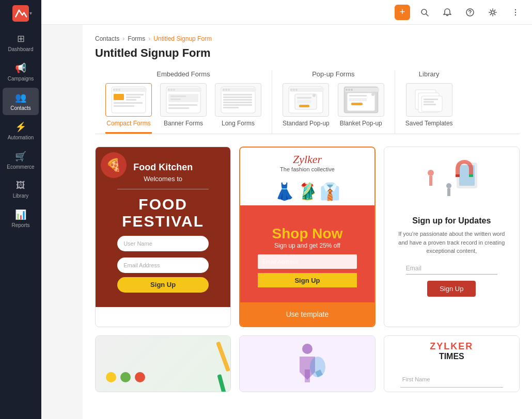 The image size is (532, 419). I want to click on template-food-festival-preview: 🍕 Food Kitchen Welcomes to FOOD FESTIVAL…, so click(163, 227).